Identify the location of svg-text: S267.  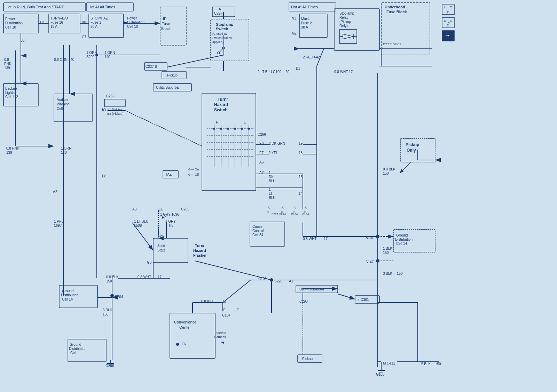
(275, 214).